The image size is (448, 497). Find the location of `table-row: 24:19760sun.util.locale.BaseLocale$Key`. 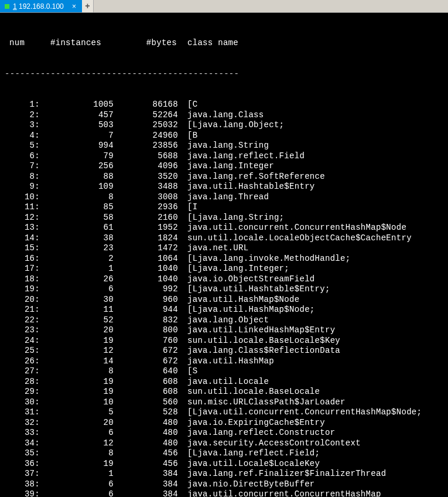

table-row: 24:19760sun.util.locale.BaseLocale$Key is located at coordinates (226, 341).